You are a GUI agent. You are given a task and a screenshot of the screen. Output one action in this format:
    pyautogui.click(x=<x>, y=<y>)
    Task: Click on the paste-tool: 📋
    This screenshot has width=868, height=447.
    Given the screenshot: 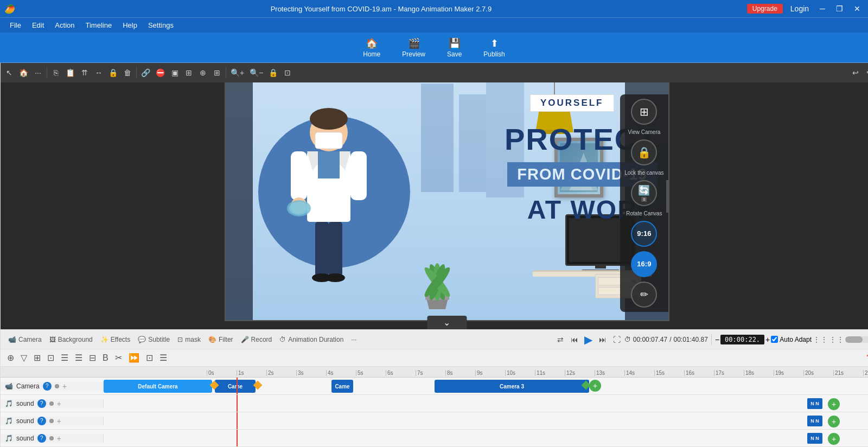 What is the action you would take?
    pyautogui.click(x=71, y=73)
    